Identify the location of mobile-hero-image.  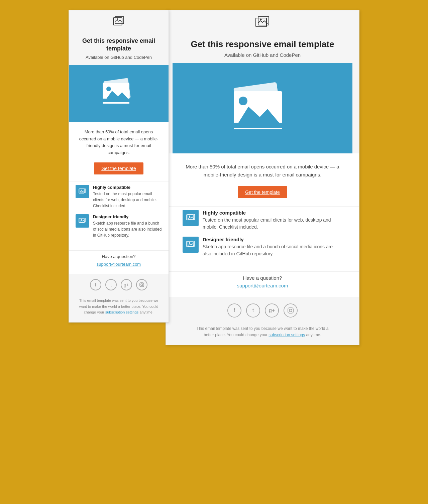
(119, 94).